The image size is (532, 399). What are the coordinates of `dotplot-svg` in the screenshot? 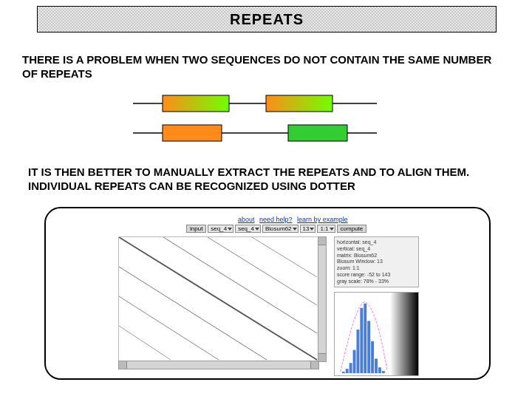 It's located at (219, 299).